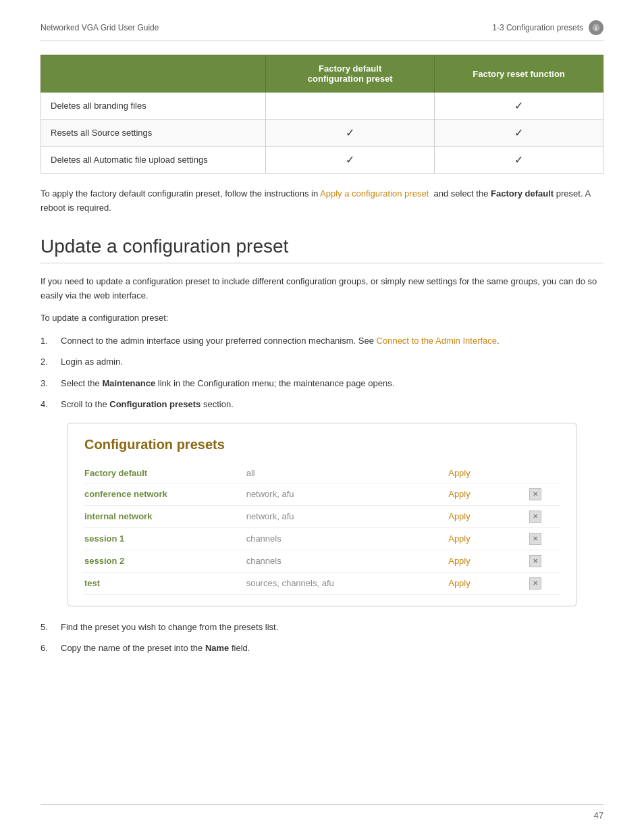 This screenshot has height=834, width=644. Describe the element at coordinates (332, 648) in the screenshot. I see `step-after-content: Copy the name of the preset into the Nam…` at that location.